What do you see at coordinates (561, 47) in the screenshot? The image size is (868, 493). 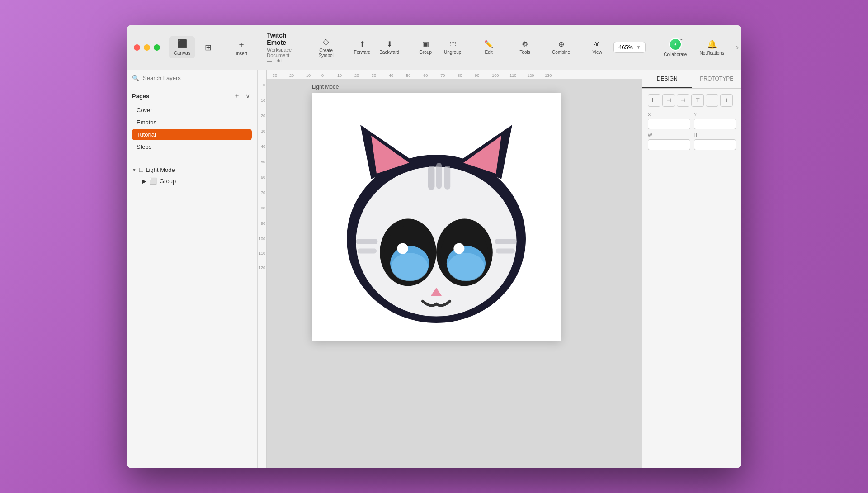 I see `combine-button: ⊕ Combine` at bounding box center [561, 47].